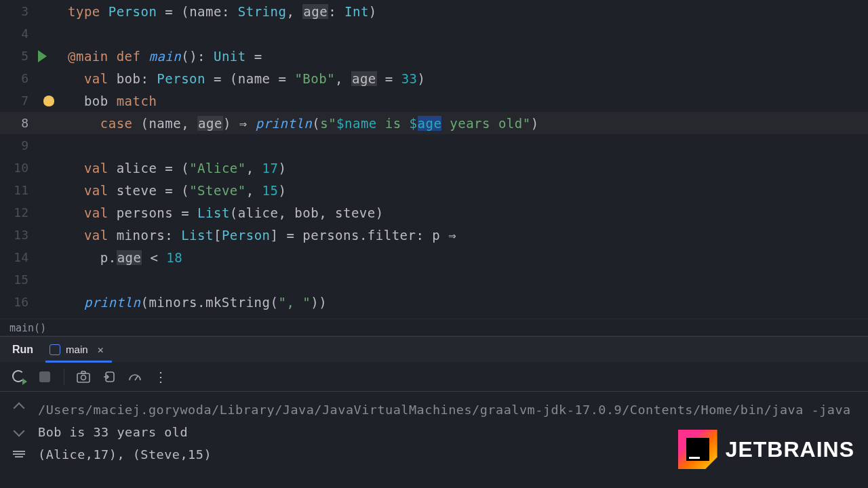 The image size is (868, 488). Describe the element at coordinates (434, 327) in the screenshot. I see `breadcrumb: main()` at that location.